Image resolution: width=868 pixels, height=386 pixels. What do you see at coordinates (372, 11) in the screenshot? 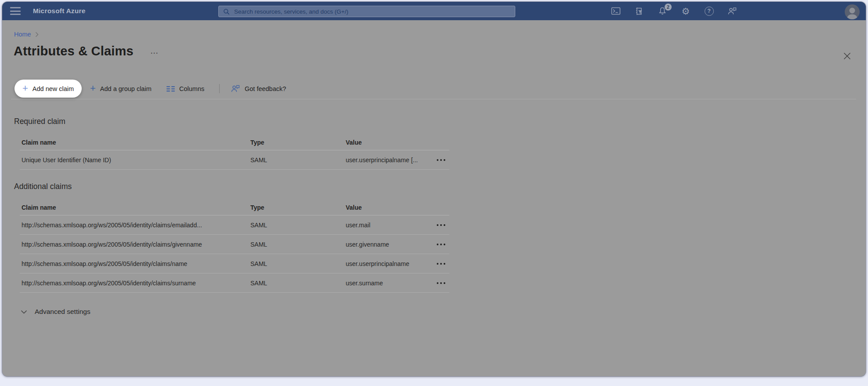
I see `search-input` at bounding box center [372, 11].